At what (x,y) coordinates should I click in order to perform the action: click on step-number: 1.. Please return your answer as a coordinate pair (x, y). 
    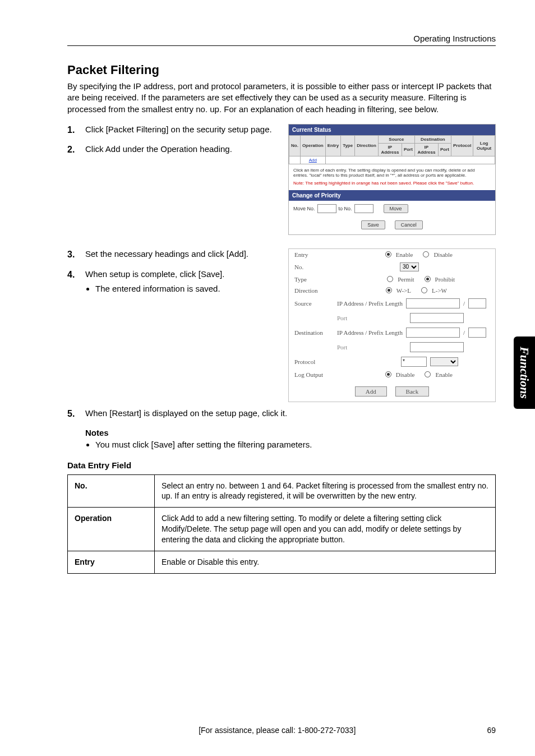
    Looking at the image, I should click on (73, 130).